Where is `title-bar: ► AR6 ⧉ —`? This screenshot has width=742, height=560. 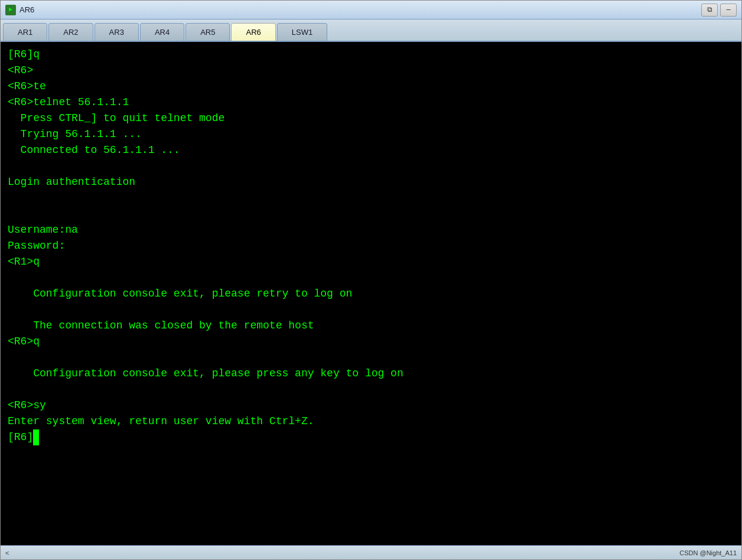 title-bar: ► AR6 ⧉ — is located at coordinates (371, 10).